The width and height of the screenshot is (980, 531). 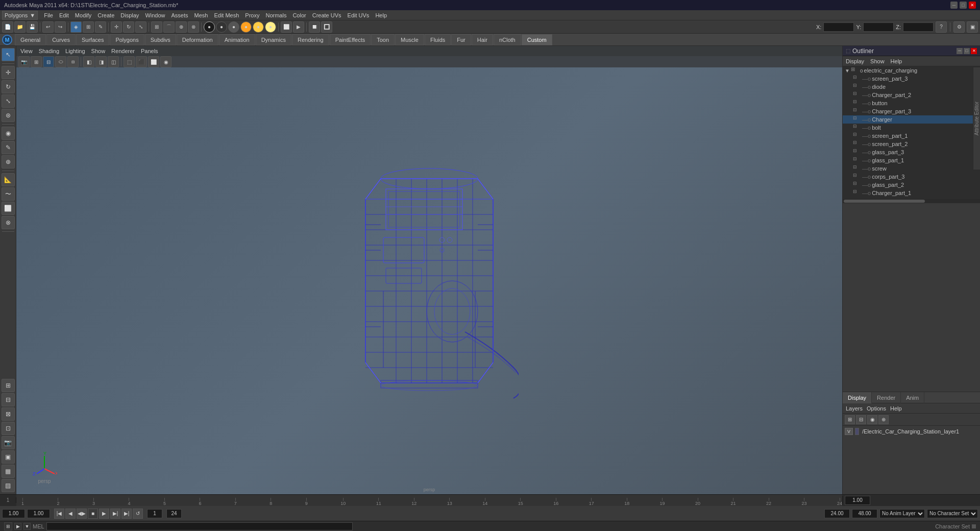 I want to click on tb-paint: ✎, so click(x=101, y=27).